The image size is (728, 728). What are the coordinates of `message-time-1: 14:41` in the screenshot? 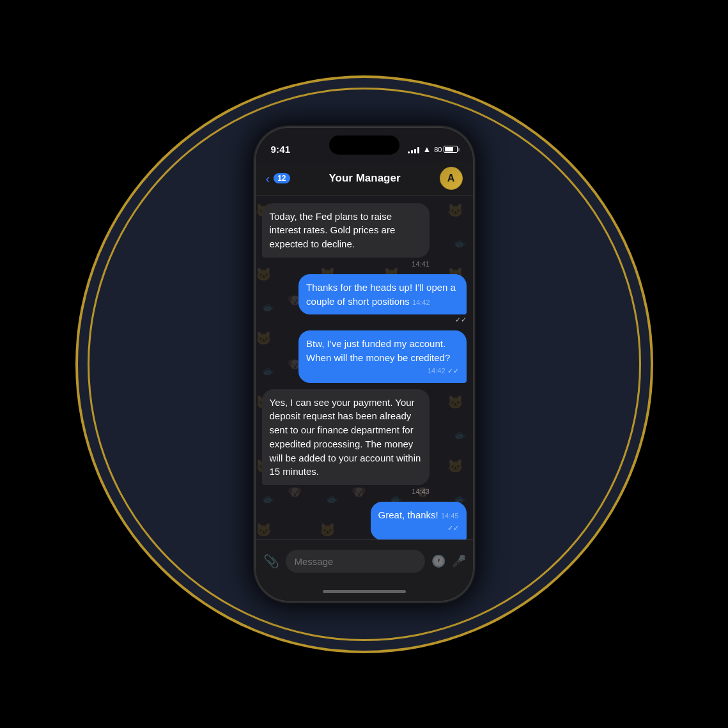 It's located at (346, 264).